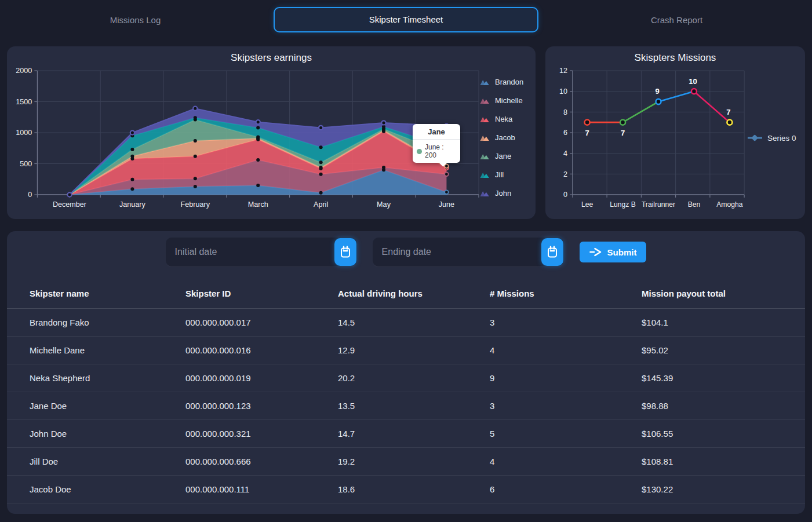 The width and height of the screenshot is (812, 522). I want to click on svg-text: June, so click(446, 205).